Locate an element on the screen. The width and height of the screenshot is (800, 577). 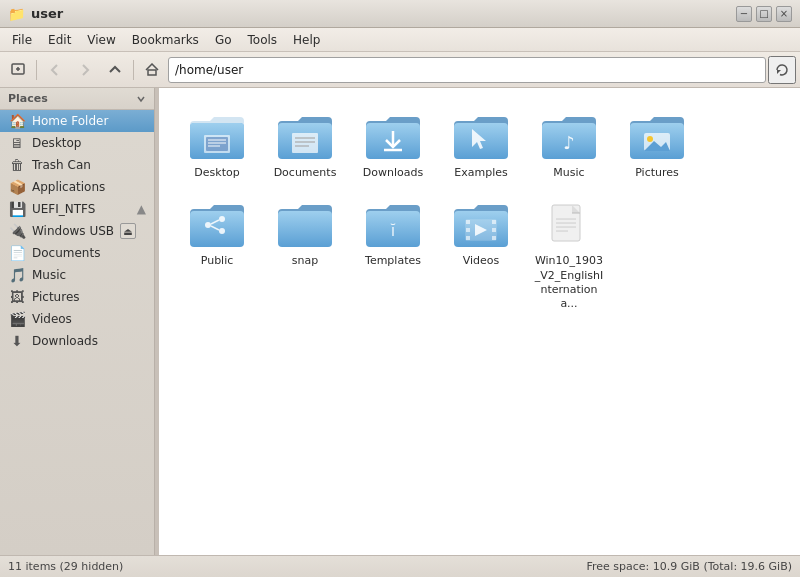
sidebar-item-documents: 📄 Documents is located at coordinates (77, 253).